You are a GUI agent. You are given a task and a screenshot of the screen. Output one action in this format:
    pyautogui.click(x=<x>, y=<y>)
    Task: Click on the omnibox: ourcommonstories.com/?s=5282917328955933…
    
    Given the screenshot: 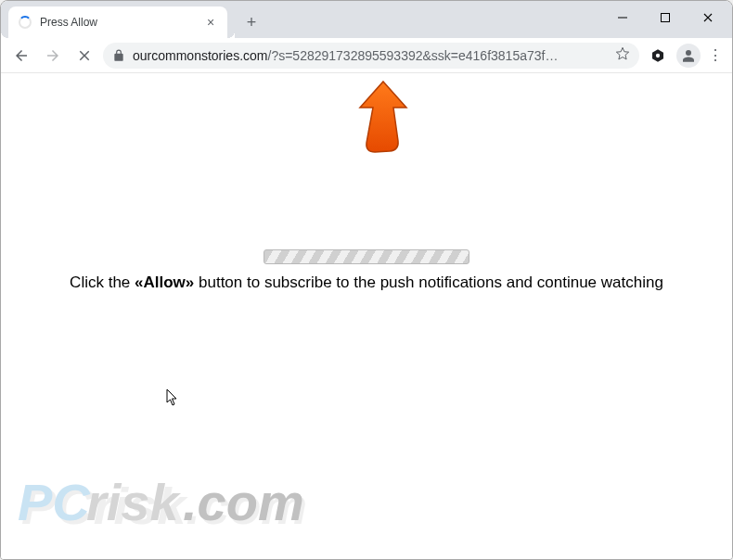 What is the action you would take?
    pyautogui.click(x=371, y=56)
    